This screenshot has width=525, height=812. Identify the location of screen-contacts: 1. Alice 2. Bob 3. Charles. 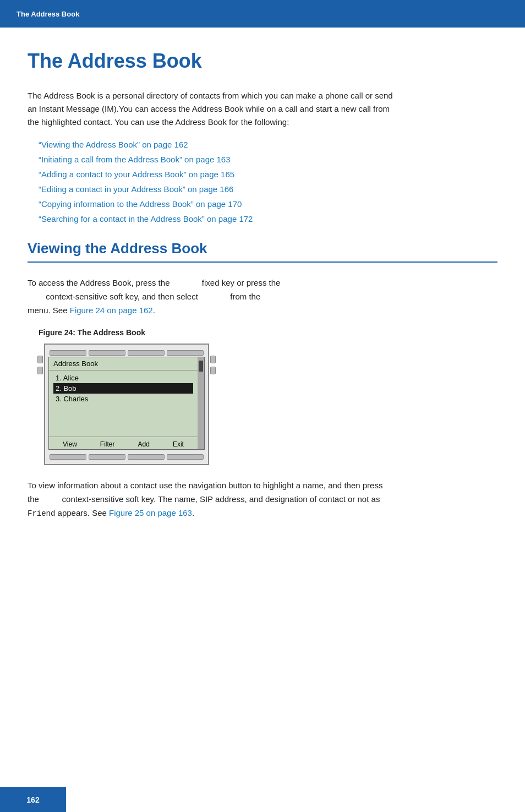
(123, 404).